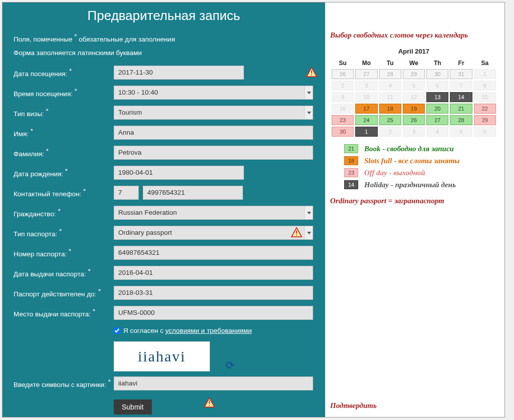 The image size is (514, 420). I want to click on visit-date-input, so click(179, 73).